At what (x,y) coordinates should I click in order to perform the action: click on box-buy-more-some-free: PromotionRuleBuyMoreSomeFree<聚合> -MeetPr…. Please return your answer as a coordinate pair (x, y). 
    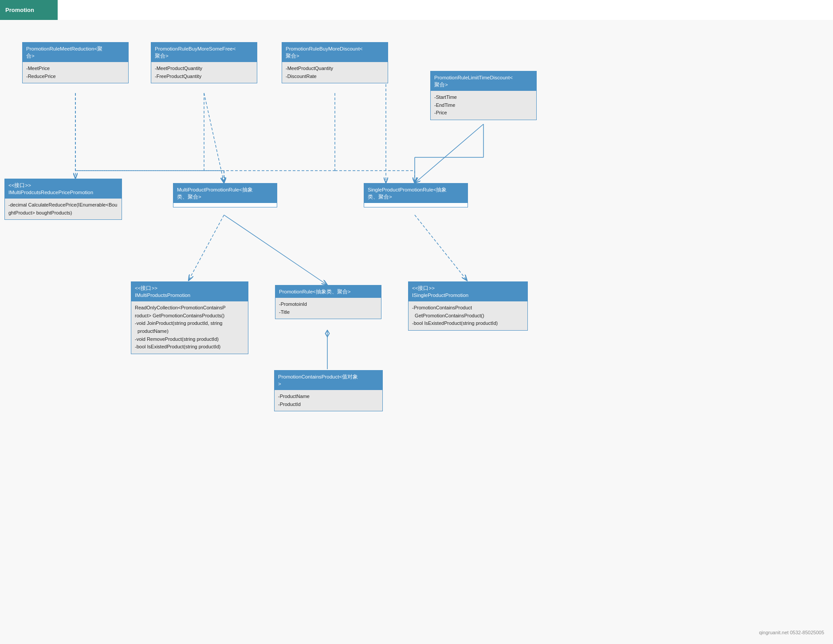
    Looking at the image, I should click on (204, 63).